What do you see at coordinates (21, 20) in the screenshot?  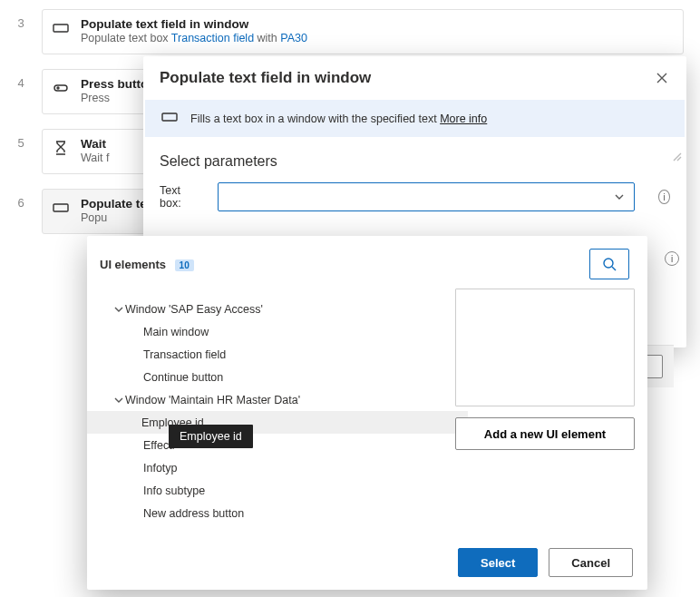 I see `step-number: 3` at bounding box center [21, 20].